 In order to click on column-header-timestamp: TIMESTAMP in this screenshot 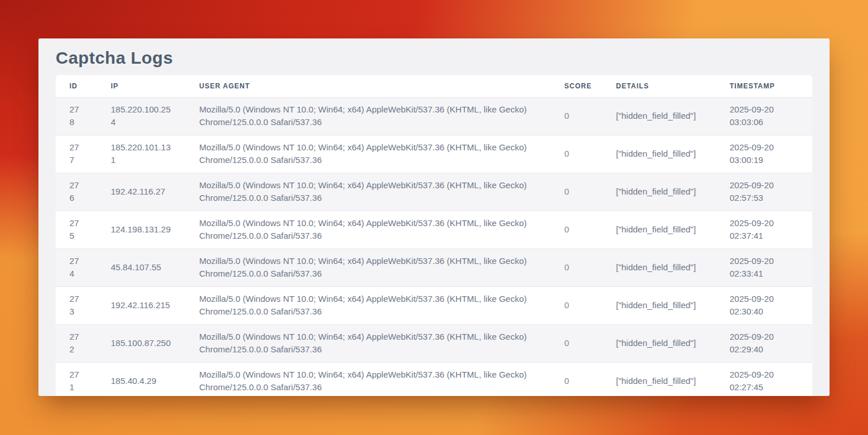, I will do `click(764, 86)`.